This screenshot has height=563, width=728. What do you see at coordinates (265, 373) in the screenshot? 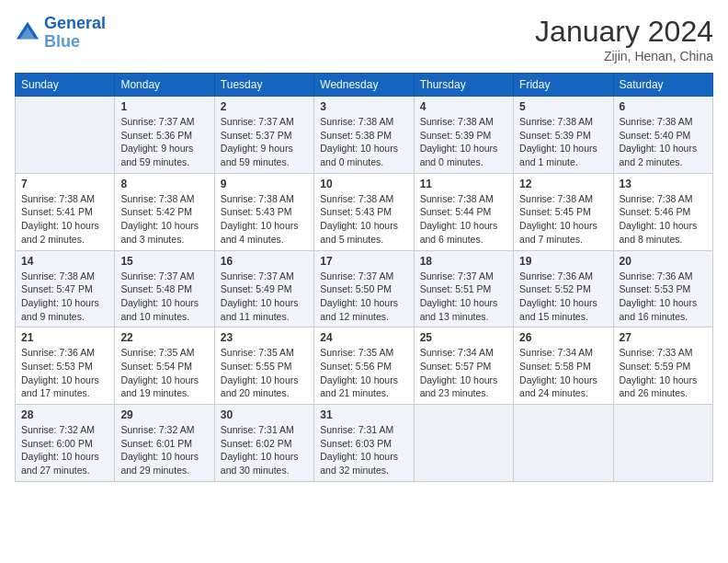
I see `day-info: Sunrise: 7:35 AM Sunset: 5:55 PM Dayligh…` at bounding box center [265, 373].